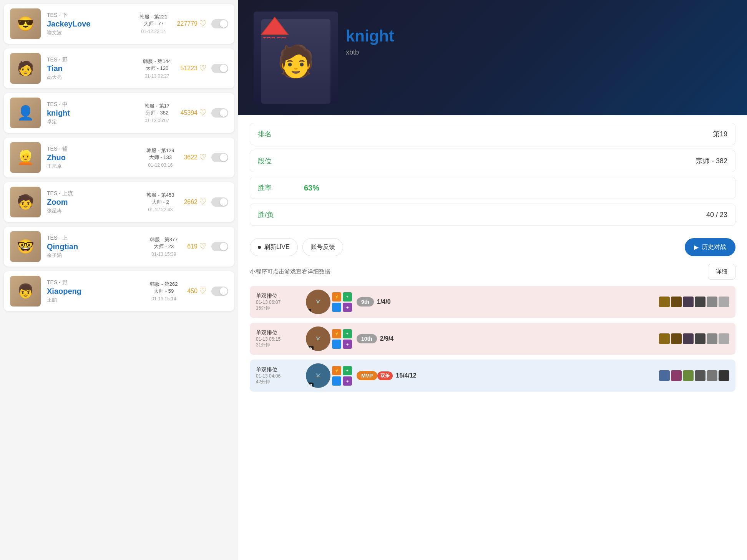 The width and height of the screenshot is (747, 560). I want to click on stats-section: 排名 第19 段位 宗师 - 382 胜率 63% 胜/负 40 / 23, so click(493, 177).